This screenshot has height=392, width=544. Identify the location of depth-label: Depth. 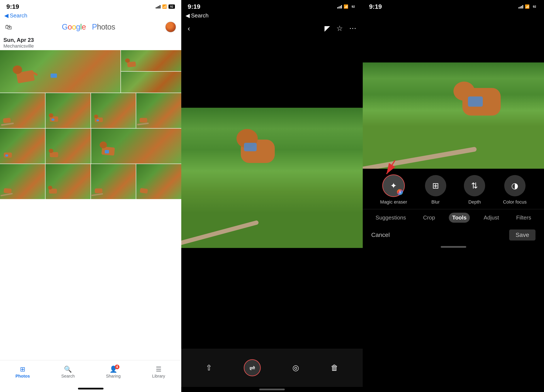
(475, 202).